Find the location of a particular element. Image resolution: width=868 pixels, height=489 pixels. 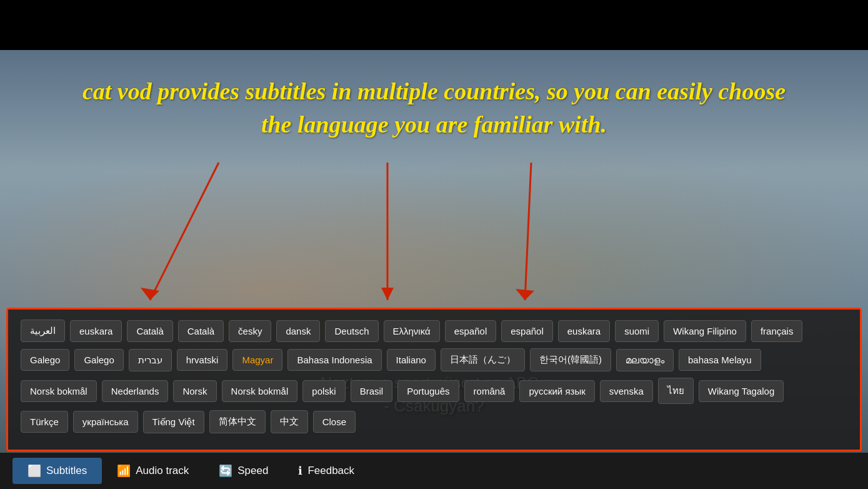

lang-ukrainian: українська is located at coordinates (106, 421).